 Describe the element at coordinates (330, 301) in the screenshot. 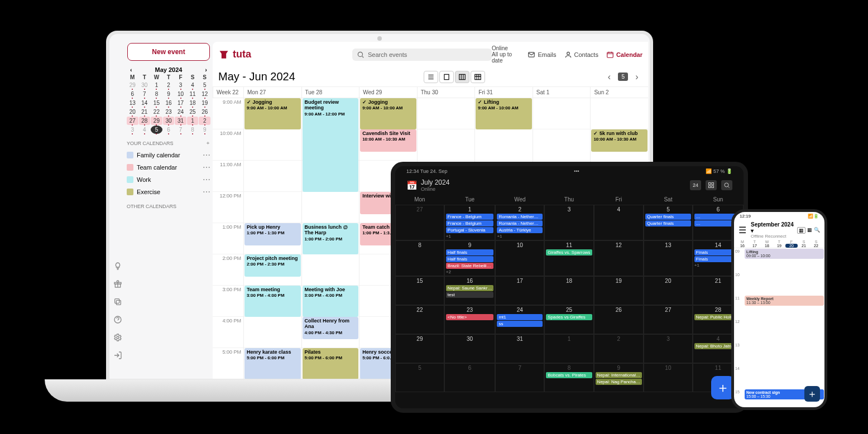

I see `event: Meeting with Joe3:00 PM - 4:00 PM` at that location.